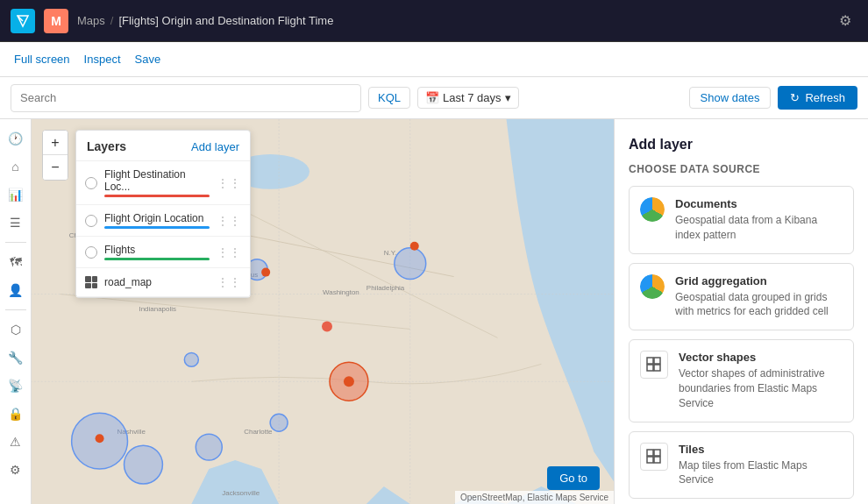 This screenshot has height=504, width=868. I want to click on tiles-description: Map tiles from Elastic Maps Service, so click(761, 473).